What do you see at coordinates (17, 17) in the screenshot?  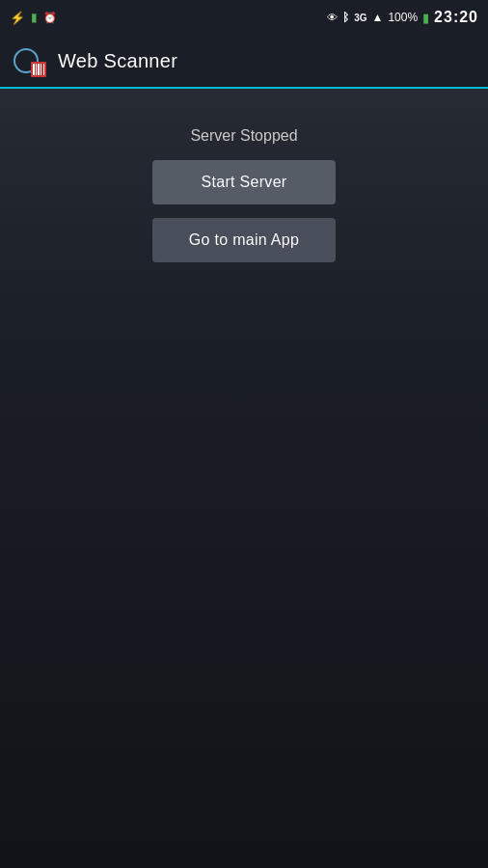 I see `usb-icon: ⚡` at bounding box center [17, 17].